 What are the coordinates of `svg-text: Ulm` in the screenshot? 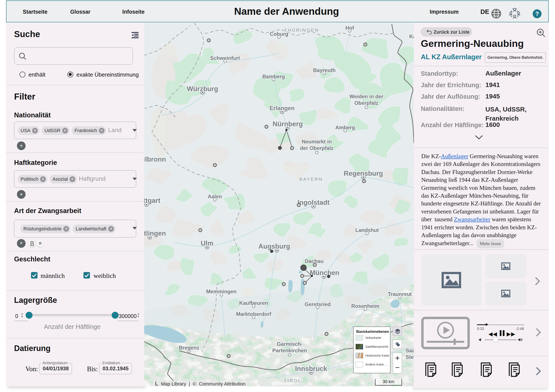 It's located at (207, 243).